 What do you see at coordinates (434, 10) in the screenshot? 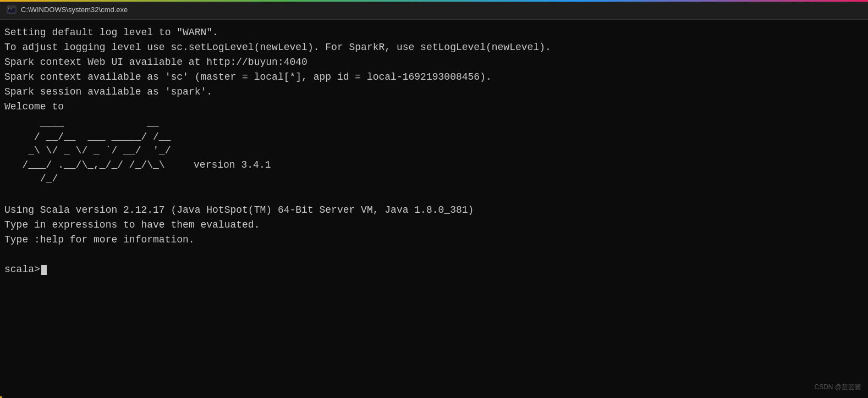
I see `title-bar: C:\ _ C:\WINDOWS\system32\cmd.exe` at bounding box center [434, 10].